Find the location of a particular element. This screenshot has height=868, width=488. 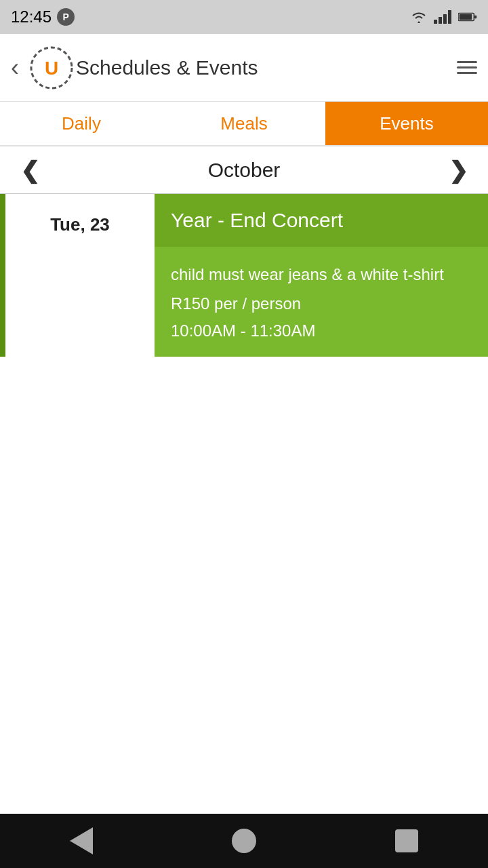

next-month-button: ❯ is located at coordinates (458, 170).